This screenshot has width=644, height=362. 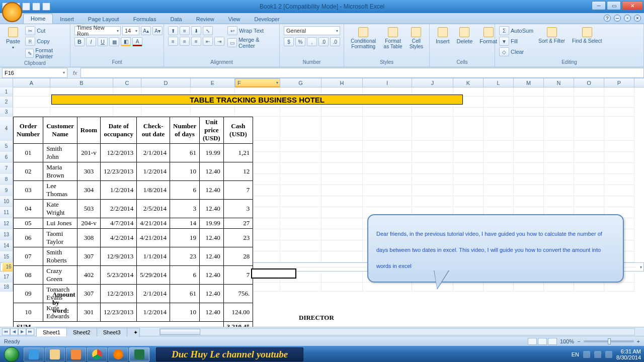 I want to click on row-header: 4, so click(x=7, y=129).